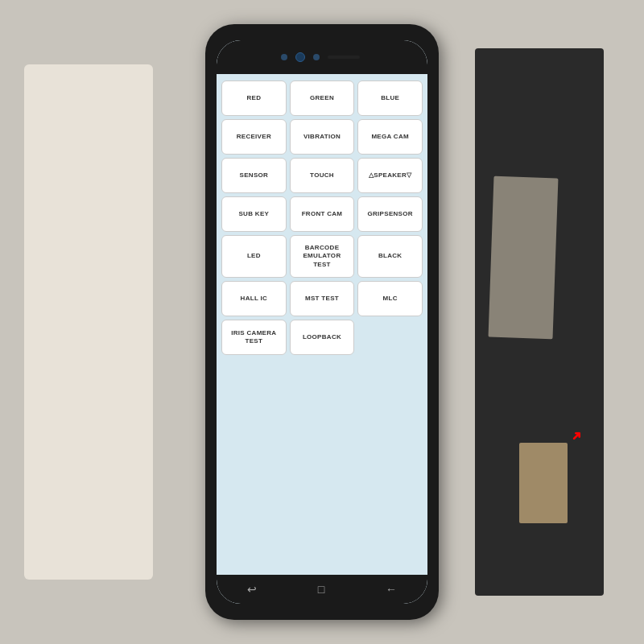 This screenshot has width=644, height=644. Describe the element at coordinates (254, 175) in the screenshot. I see `btn-sensor: SENSOR` at that location.